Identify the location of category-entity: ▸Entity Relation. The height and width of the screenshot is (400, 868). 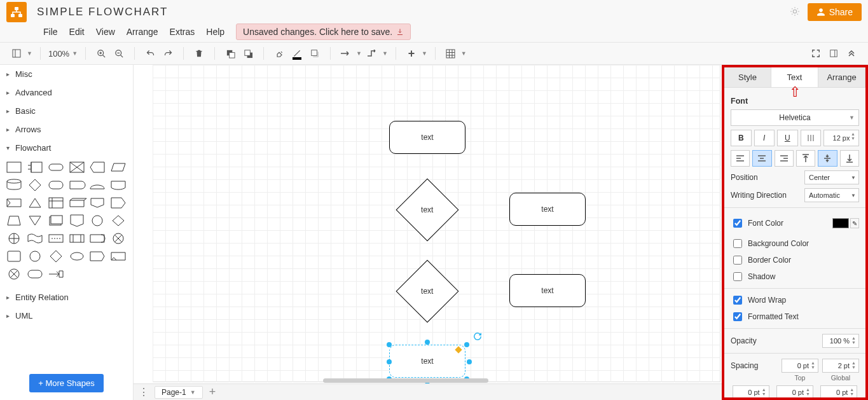
(66, 298).